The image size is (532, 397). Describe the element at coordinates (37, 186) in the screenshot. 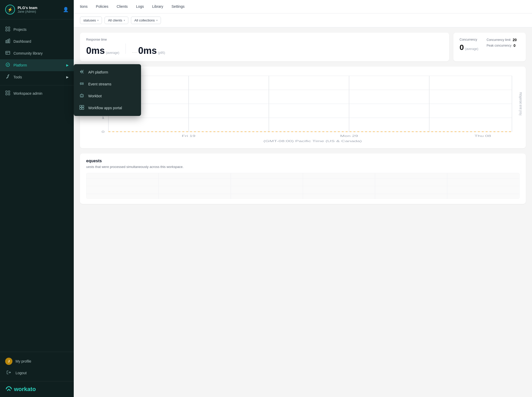

I see `sidebar-nav: Projects Dashboard Community library Pla…` at that location.